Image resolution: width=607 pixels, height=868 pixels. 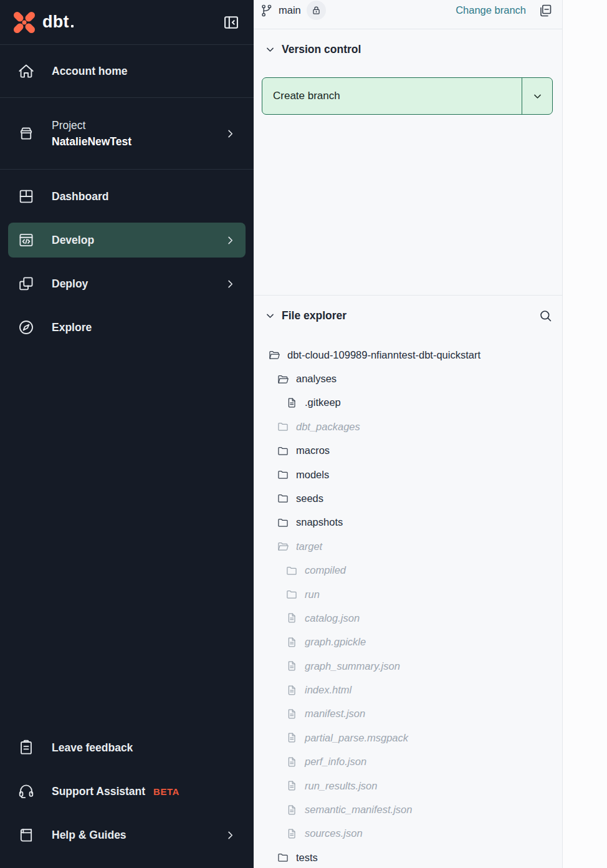 I want to click on tree-item-label: analyses, so click(x=317, y=379).